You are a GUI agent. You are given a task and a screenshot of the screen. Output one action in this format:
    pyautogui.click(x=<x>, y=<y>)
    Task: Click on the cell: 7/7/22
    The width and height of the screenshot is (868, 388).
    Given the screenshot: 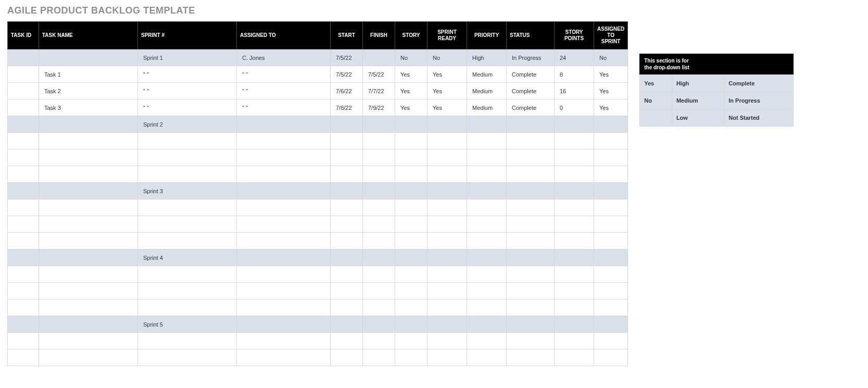 What is the action you would take?
    pyautogui.click(x=379, y=91)
    